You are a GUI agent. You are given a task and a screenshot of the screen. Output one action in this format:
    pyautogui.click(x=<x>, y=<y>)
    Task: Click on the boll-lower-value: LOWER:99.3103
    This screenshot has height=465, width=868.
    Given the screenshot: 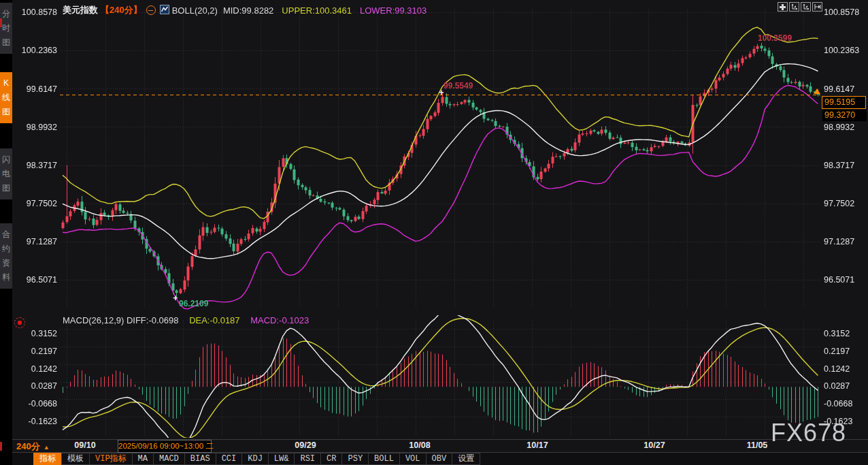 What is the action you would take?
    pyautogui.click(x=393, y=11)
    